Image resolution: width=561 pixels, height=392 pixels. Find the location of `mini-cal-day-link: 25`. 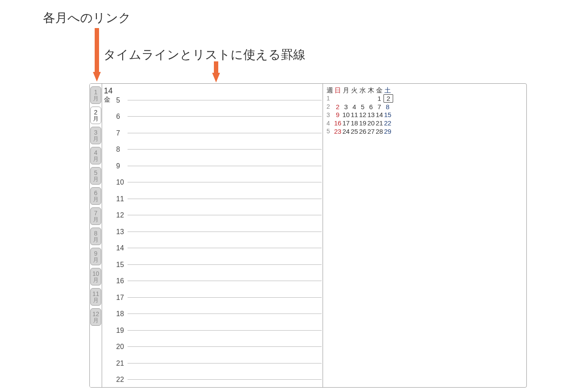

mini-cal-day-link: 25 is located at coordinates (354, 132).